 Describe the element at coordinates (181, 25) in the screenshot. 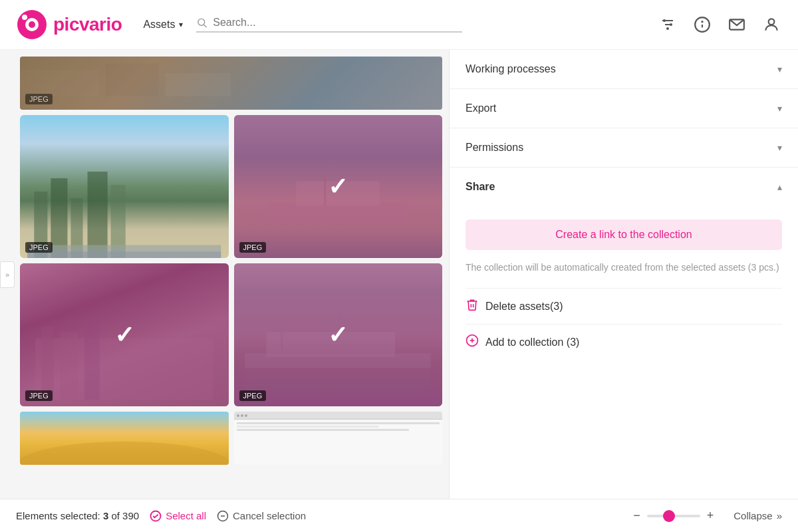

I see `chevron-down-icon: ▾` at that location.